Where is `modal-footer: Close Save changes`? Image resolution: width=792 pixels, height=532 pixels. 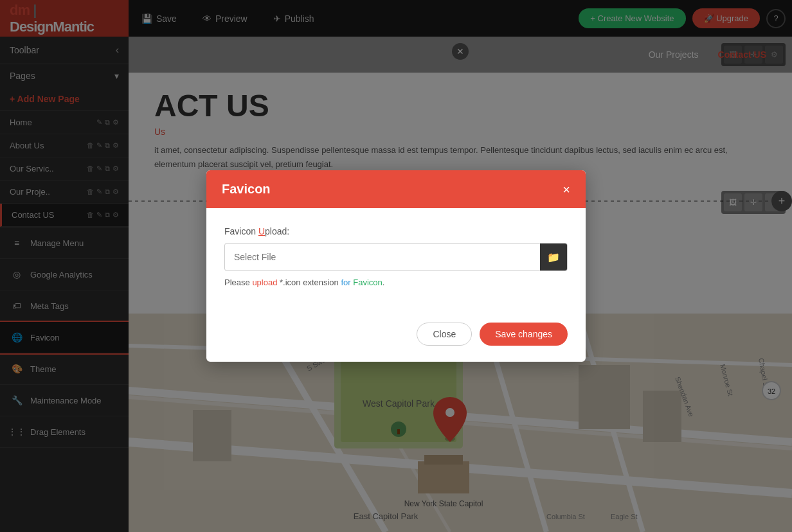
modal-footer: Close Save changes is located at coordinates (396, 339).